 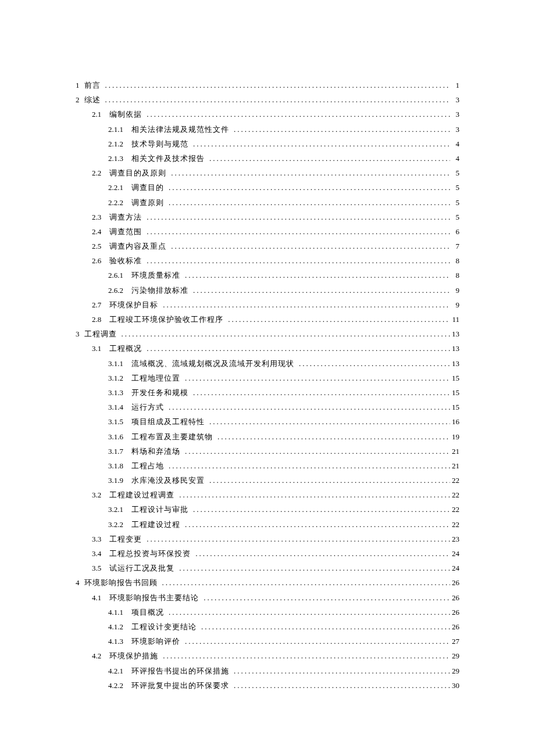 I want to click on toc-entry: 4.1.1项目概况26, so click(x=268, y=612).